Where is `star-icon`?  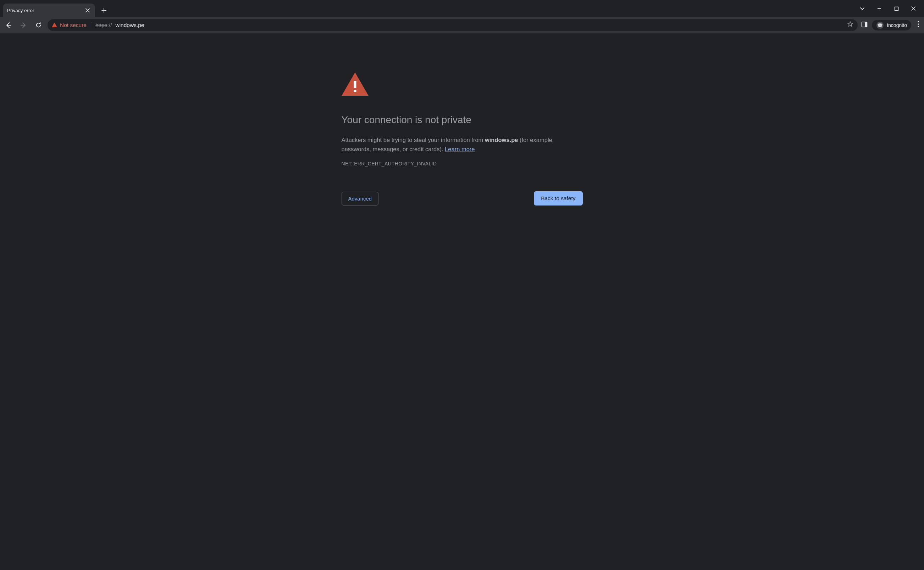
star-icon is located at coordinates (851, 24).